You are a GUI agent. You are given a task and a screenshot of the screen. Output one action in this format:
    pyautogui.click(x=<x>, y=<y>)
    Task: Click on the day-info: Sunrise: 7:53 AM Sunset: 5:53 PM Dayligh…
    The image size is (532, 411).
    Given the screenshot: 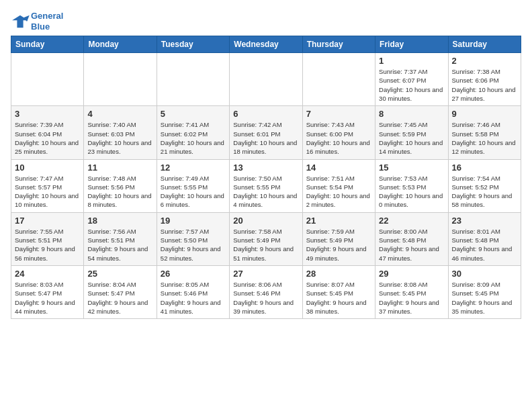 What is the action you would take?
    pyautogui.click(x=411, y=192)
    